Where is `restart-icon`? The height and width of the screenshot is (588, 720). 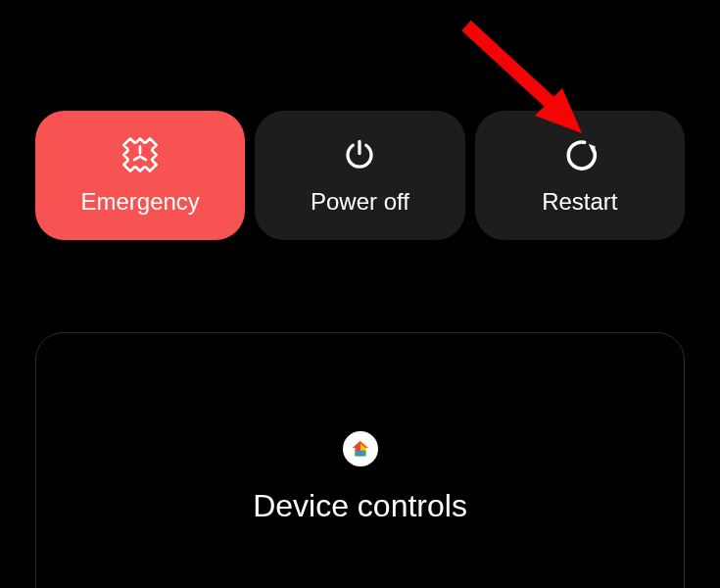
restart-icon is located at coordinates (580, 155).